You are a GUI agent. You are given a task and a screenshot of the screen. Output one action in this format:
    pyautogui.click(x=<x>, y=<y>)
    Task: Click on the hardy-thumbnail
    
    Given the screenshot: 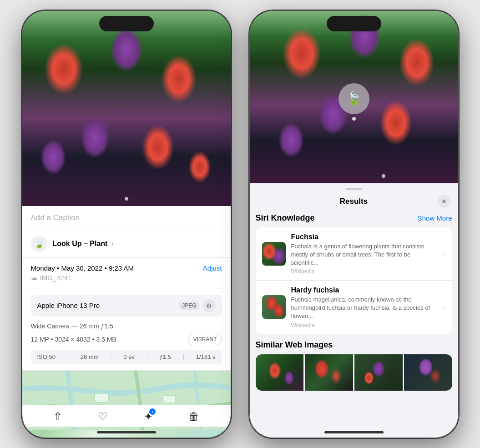 What is the action you would take?
    pyautogui.click(x=274, y=307)
    